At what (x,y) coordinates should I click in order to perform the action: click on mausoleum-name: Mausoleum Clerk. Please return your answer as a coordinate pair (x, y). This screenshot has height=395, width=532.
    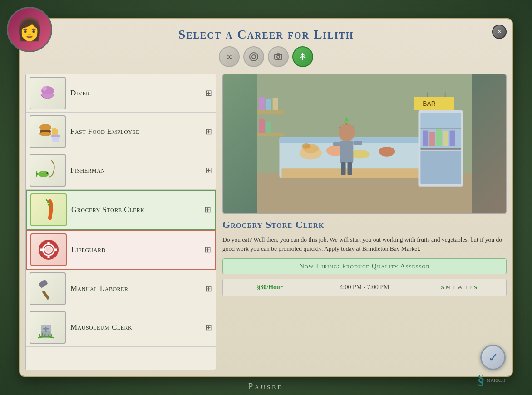
    Looking at the image, I should click on (138, 327).